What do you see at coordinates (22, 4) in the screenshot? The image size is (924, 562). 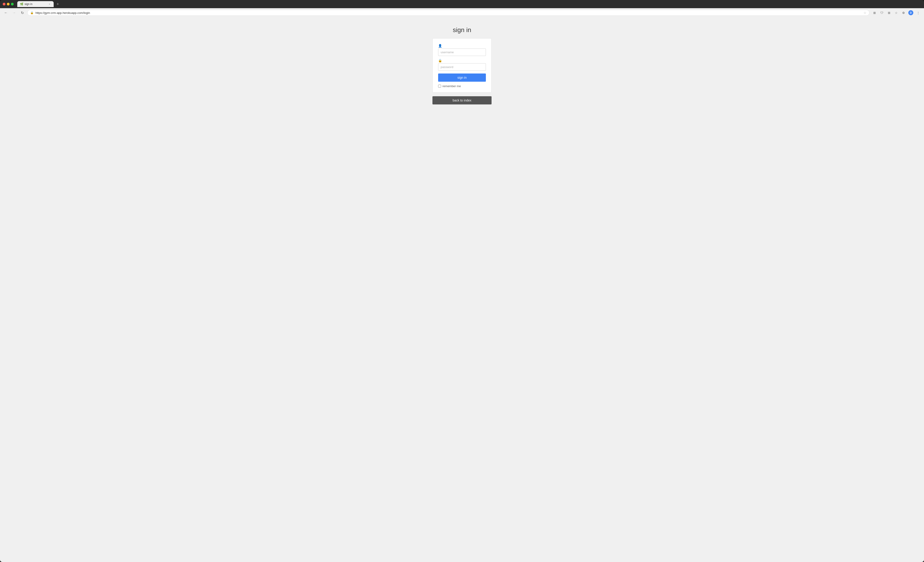 I see `tab-favicon-icon: 🌿` at bounding box center [22, 4].